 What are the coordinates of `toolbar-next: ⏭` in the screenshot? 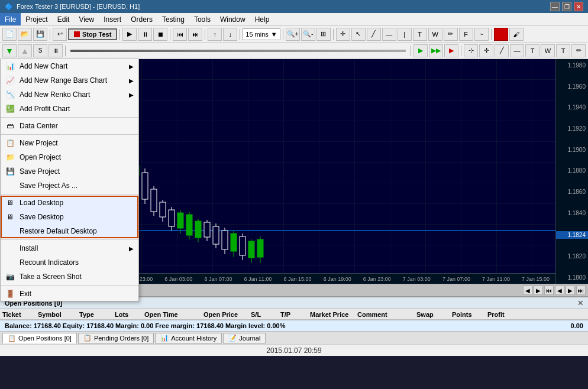 It's located at (195, 34).